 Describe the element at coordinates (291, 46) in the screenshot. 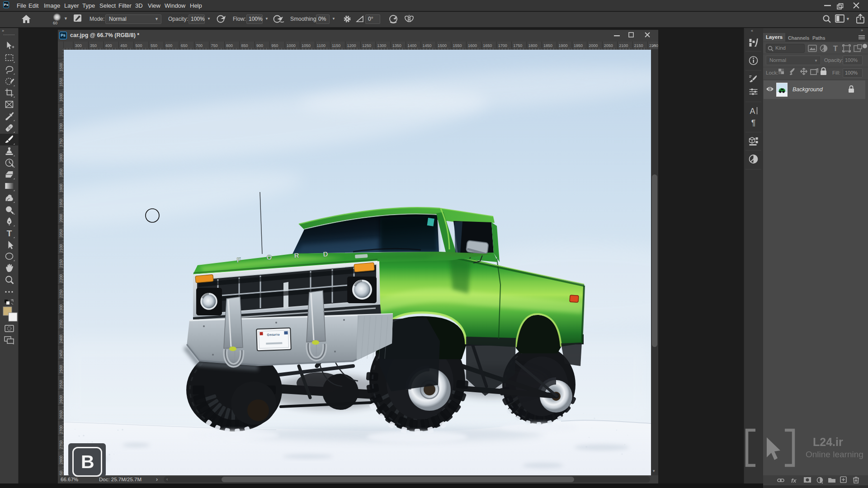

I see `svg-text: 1000` at that location.